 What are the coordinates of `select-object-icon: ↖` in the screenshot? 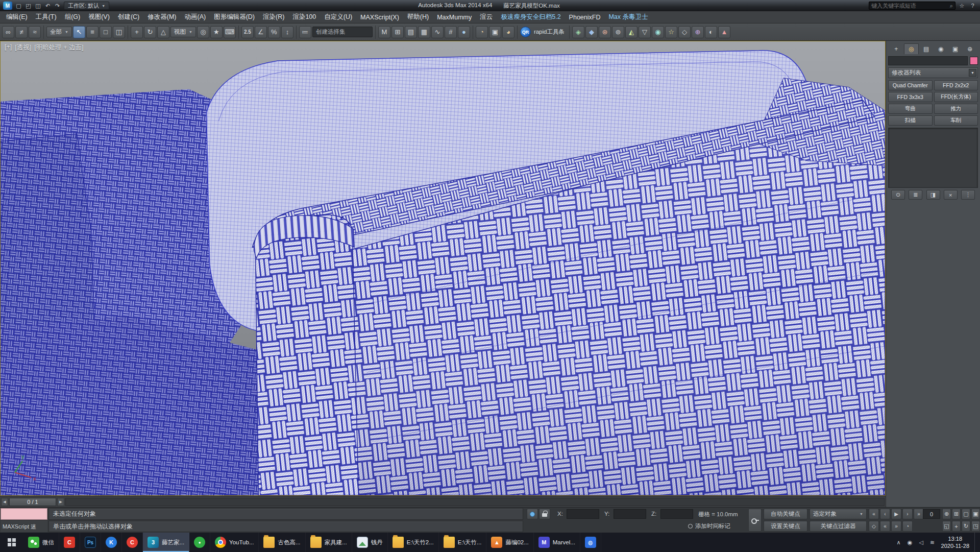 It's located at (79, 32).